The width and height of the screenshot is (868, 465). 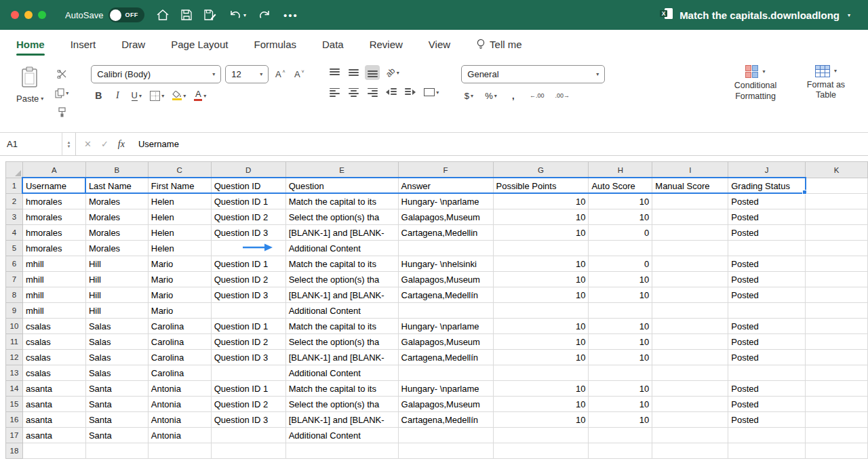 What do you see at coordinates (291, 15) in the screenshot?
I see `more-commands-icon: •••` at bounding box center [291, 15].